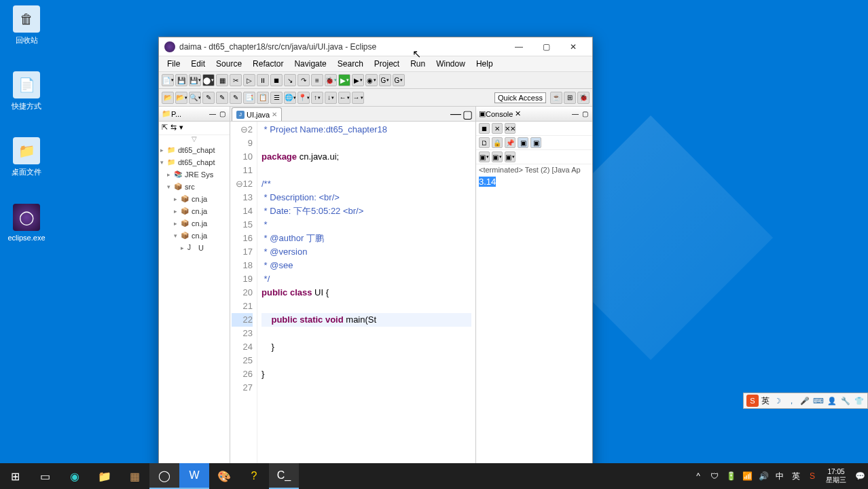 The height and width of the screenshot is (489, 868). Describe the element at coordinates (195, 98) in the screenshot. I see `search-button: 🔍` at that location.